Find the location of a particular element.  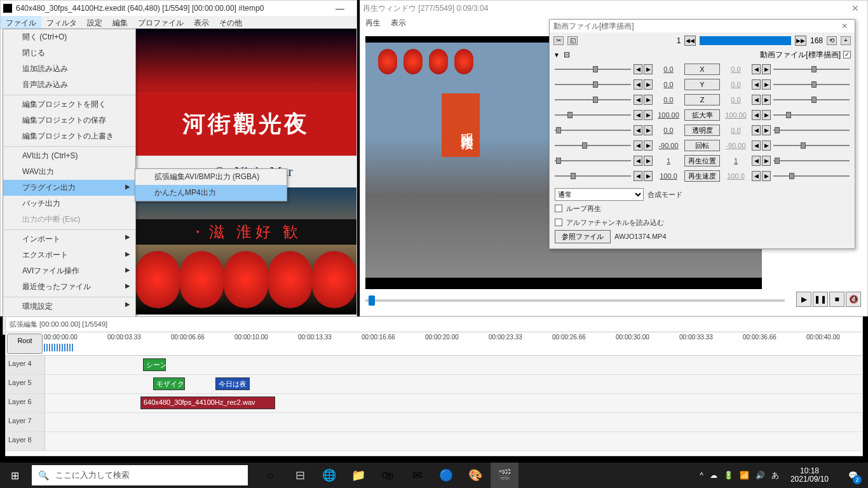

property-close: ✕ is located at coordinates (844, 26).